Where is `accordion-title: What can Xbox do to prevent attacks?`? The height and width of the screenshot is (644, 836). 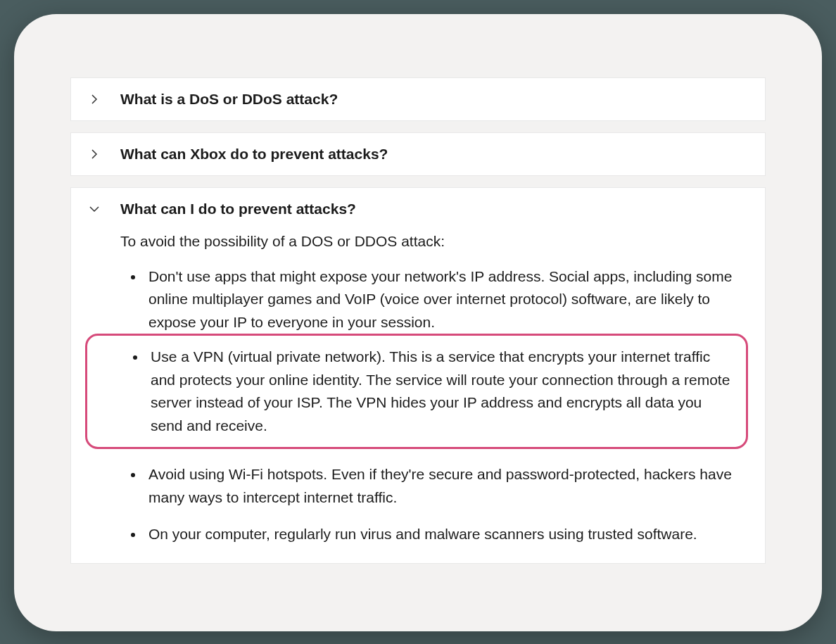 accordion-title: What can Xbox do to prevent attacks? is located at coordinates (254, 154).